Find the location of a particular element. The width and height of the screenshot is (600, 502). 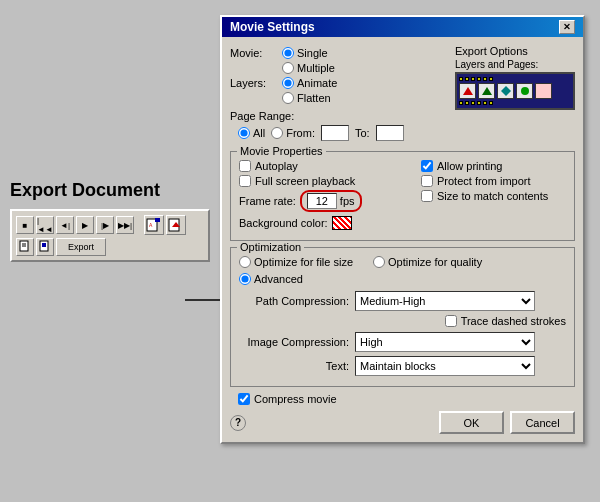

flatten-label: Flatten is located at coordinates (314, 98).